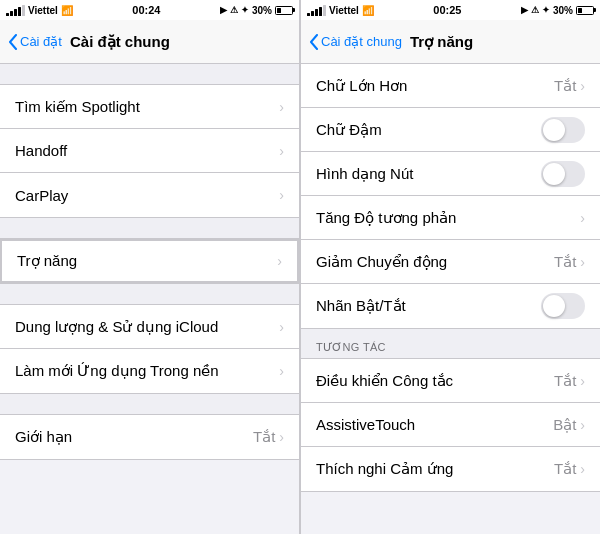  Describe the element at coordinates (314, 42) in the screenshot. I see `chevron-back-icon-right` at that location.